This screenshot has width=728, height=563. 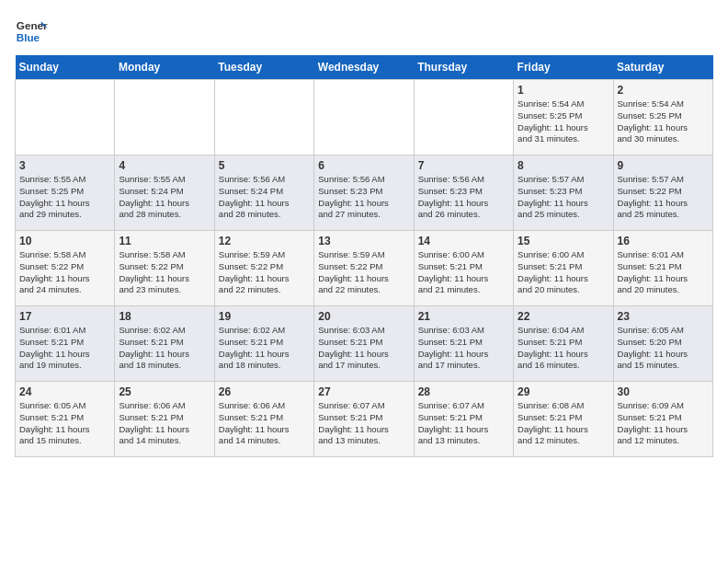 What do you see at coordinates (364, 241) in the screenshot?
I see `day-number: 13` at bounding box center [364, 241].